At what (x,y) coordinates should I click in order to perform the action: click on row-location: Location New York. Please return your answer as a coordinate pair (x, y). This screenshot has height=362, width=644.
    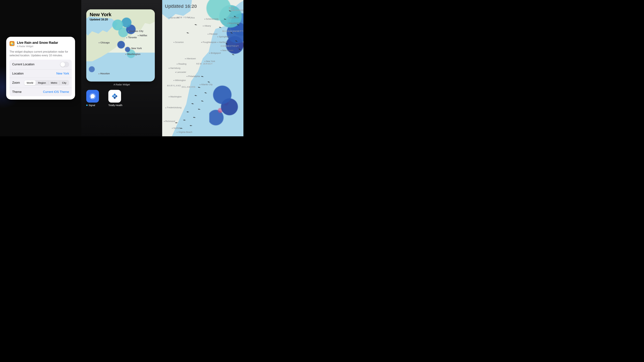
    Looking at the image, I should click on (40, 74).